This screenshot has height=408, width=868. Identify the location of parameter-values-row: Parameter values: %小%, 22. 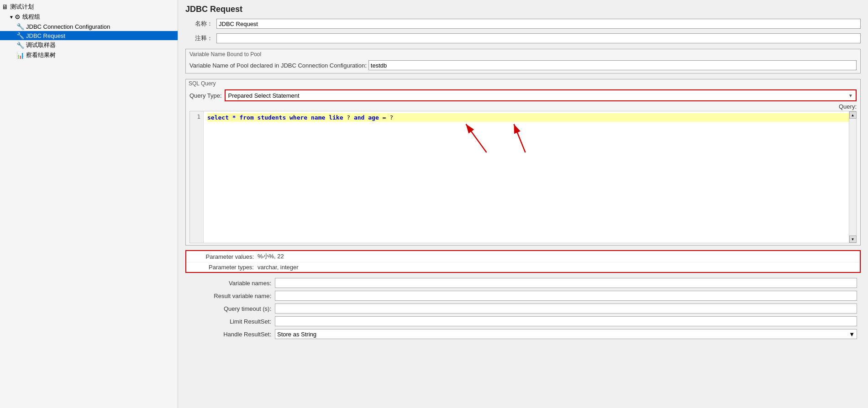
(523, 256).